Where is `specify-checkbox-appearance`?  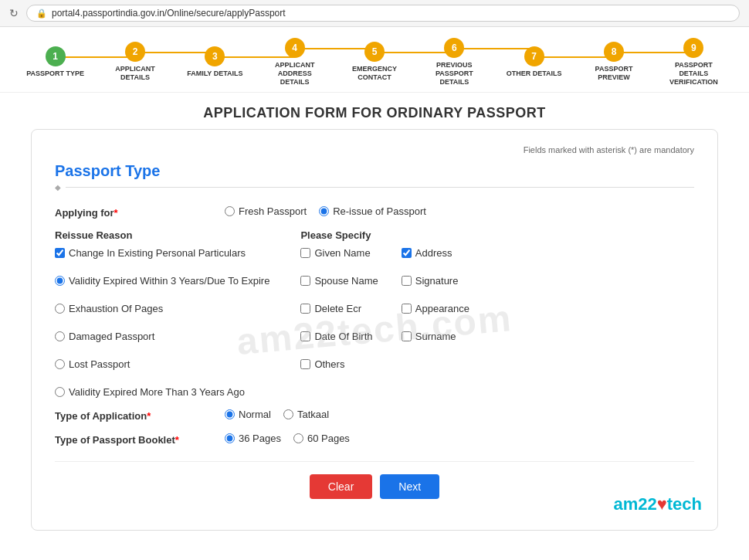
specify-checkbox-appearance is located at coordinates (406, 309).